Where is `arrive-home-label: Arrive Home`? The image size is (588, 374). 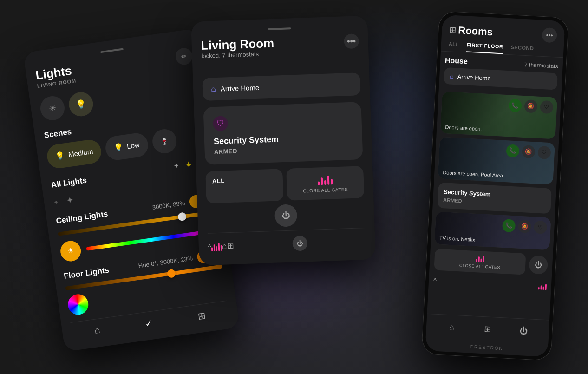
arrive-home-label: Arrive Home is located at coordinates (240, 88).